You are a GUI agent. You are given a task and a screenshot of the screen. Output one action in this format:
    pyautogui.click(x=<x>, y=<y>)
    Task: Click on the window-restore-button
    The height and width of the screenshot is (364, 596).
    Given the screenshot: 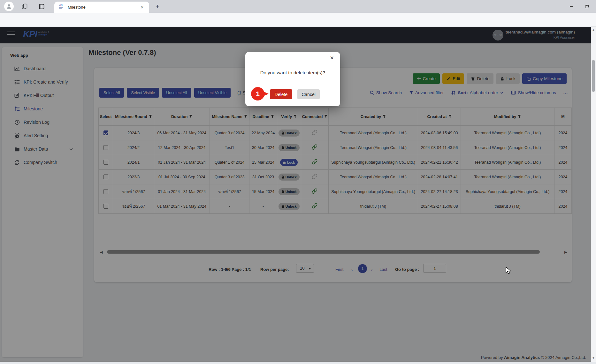 What is the action you would take?
    pyautogui.click(x=587, y=6)
    